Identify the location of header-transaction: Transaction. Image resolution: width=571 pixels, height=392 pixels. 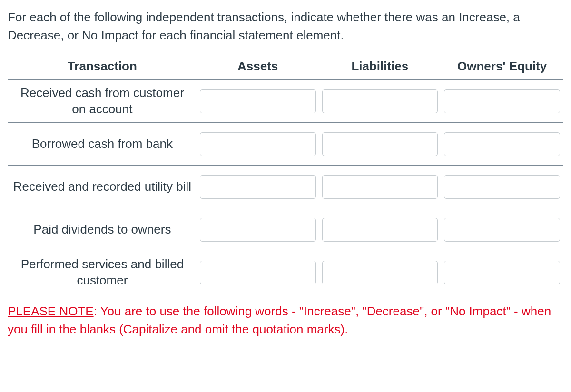
(103, 67).